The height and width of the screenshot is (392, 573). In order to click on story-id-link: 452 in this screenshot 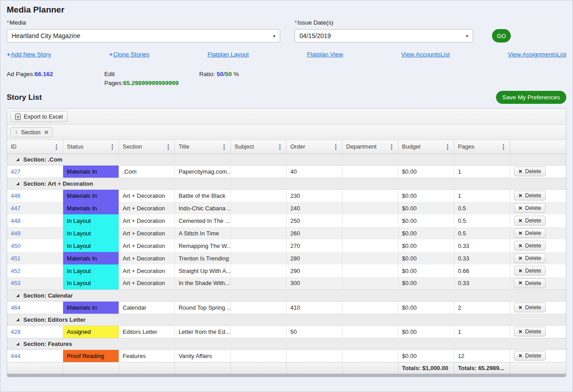, I will do `click(16, 271)`.